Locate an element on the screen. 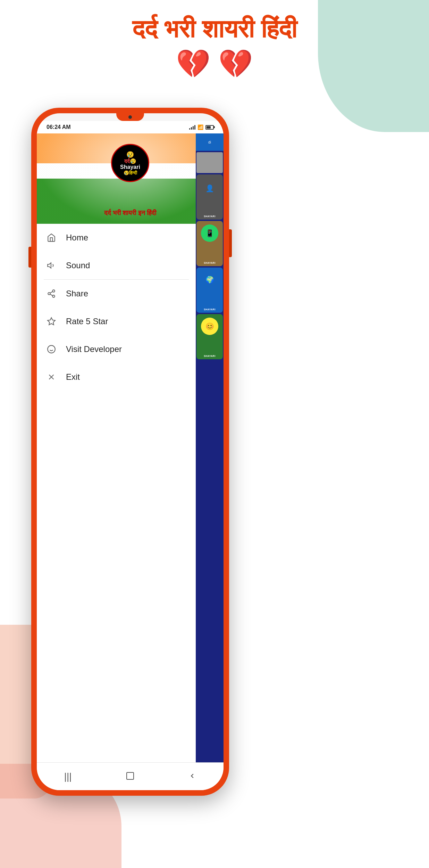  volume-button-left is located at coordinates (30, 257).